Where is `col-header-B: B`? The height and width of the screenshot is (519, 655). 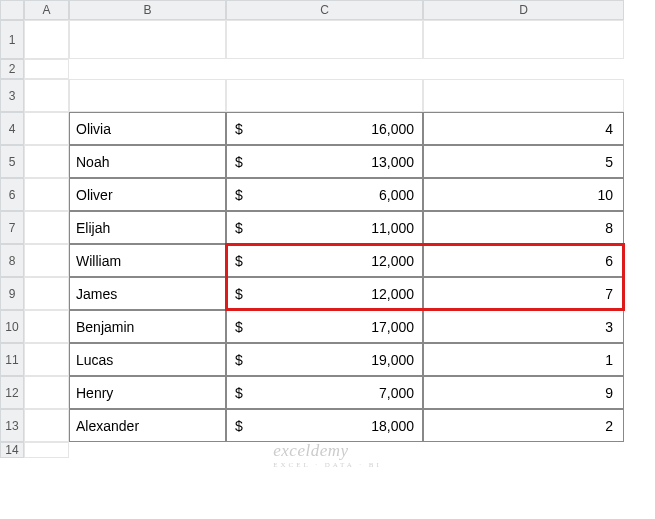
col-header-B: B is located at coordinates (148, 10).